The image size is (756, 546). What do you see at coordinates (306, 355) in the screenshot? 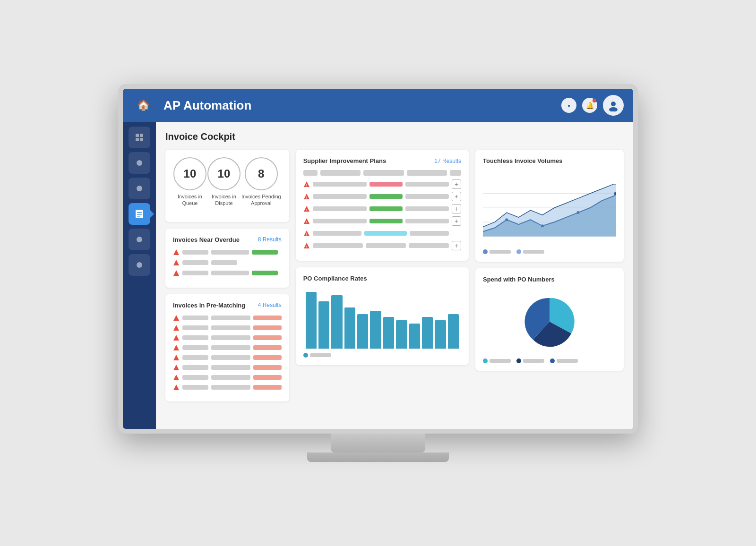
I see `legend-dot` at bounding box center [306, 355].